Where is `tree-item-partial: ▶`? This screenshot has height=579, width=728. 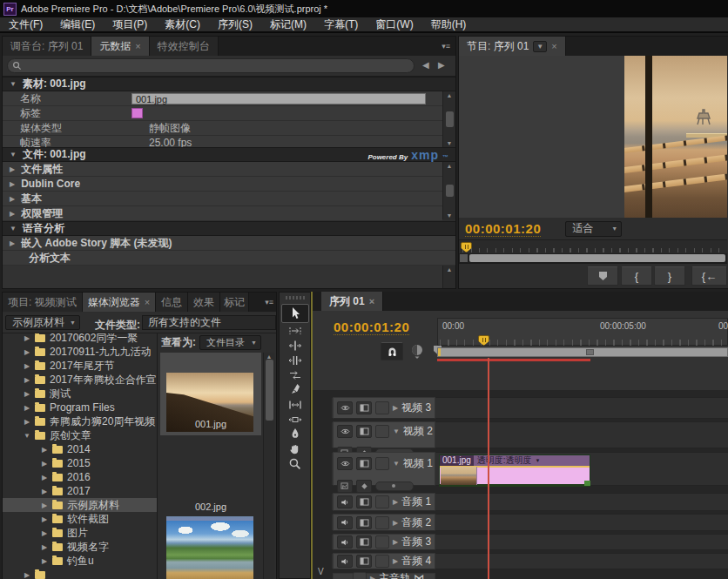
tree-item-partial: ▶ is located at coordinates (80, 573).